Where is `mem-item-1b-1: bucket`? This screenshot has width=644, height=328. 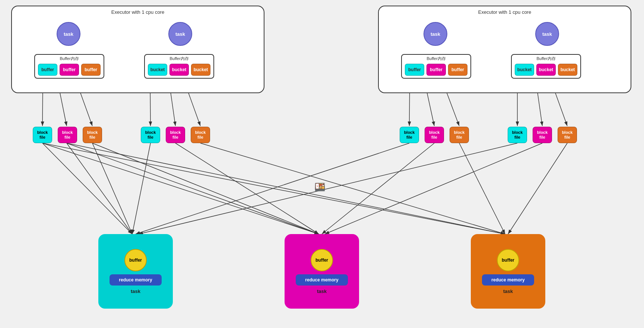
mem-item-1b-1: bucket is located at coordinates (179, 70).